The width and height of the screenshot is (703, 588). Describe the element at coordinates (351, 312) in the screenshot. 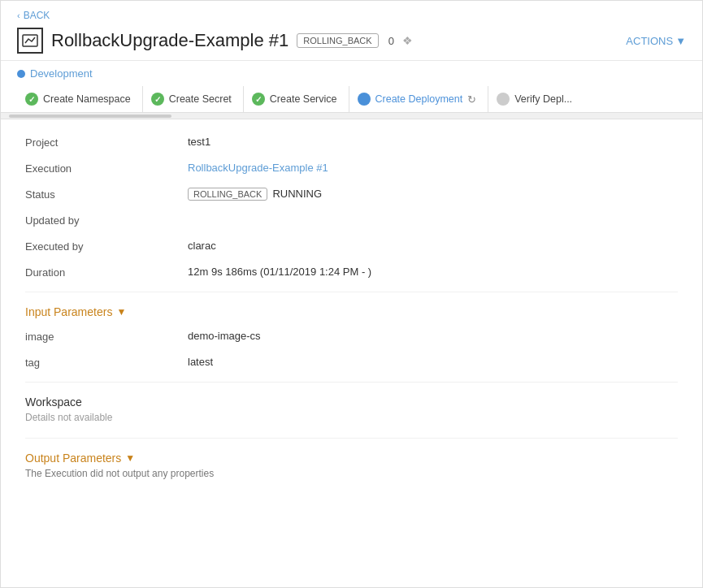

I see `input-params-heading: Input Parameters ▼` at that location.